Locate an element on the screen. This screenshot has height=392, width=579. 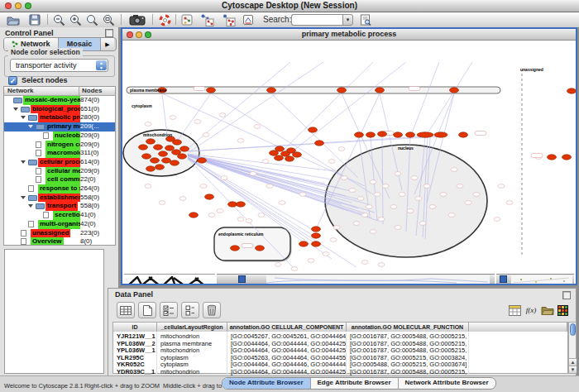
network-tree-header: Network Nodes is located at coordinates (60, 91).